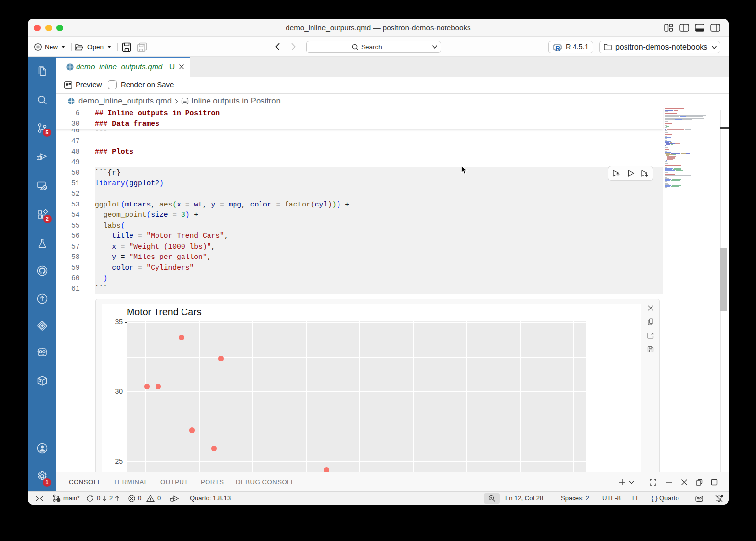  What do you see at coordinates (558, 48) in the screenshot?
I see `svg-text: R` at bounding box center [558, 48].